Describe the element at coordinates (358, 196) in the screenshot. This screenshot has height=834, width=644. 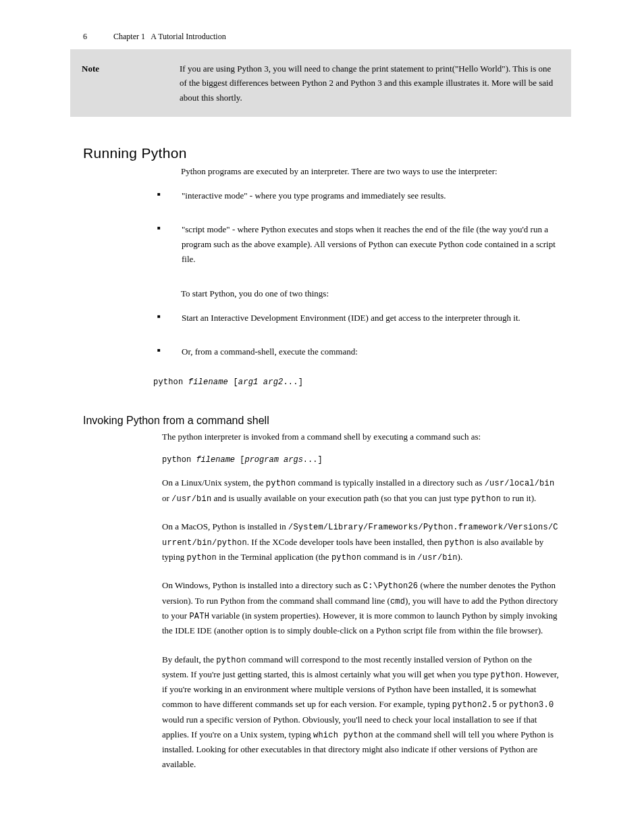
I see `list-item: "interactive mode" - where you type prog…` at that location.